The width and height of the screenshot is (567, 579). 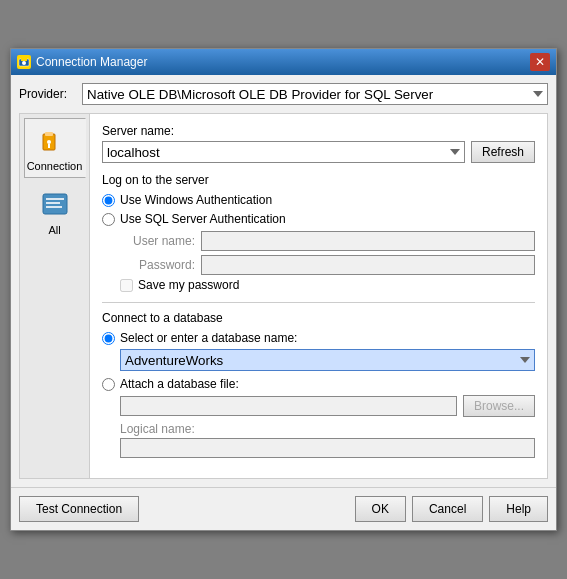 What do you see at coordinates (318, 338) in the screenshot?
I see `select-db-row: Select or enter a database name:` at bounding box center [318, 338].